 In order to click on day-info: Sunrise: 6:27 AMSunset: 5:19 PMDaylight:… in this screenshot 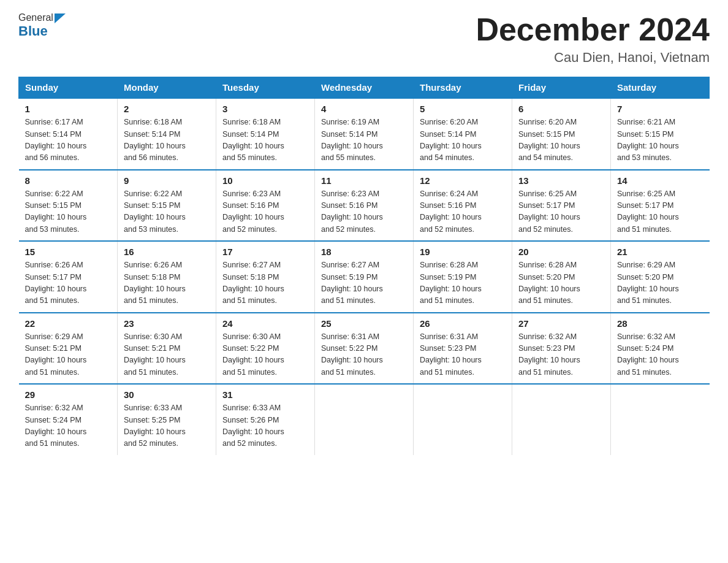, I will do `click(364, 283)`.